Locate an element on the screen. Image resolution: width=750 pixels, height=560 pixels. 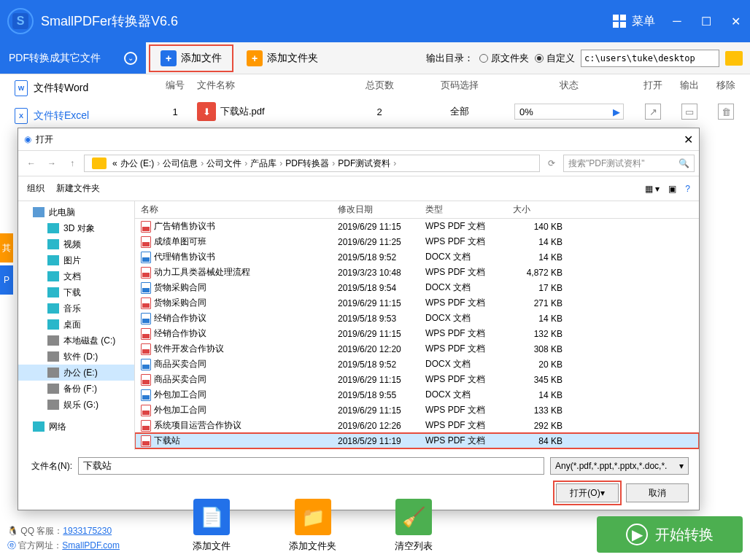
col-name: 名称 is located at coordinates (239, 210).